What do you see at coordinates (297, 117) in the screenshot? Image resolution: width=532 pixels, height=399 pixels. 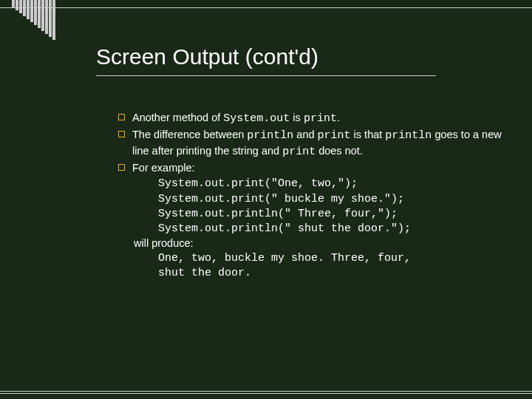 I see `text: is` at bounding box center [297, 117].